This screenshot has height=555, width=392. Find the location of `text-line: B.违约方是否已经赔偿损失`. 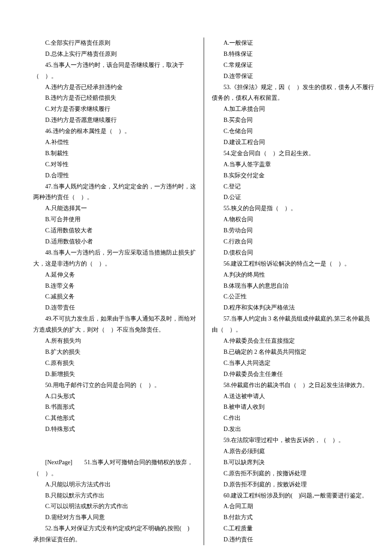

text-line: B.违约方是否已经赔偿损失 is located at coordinates (115, 98).